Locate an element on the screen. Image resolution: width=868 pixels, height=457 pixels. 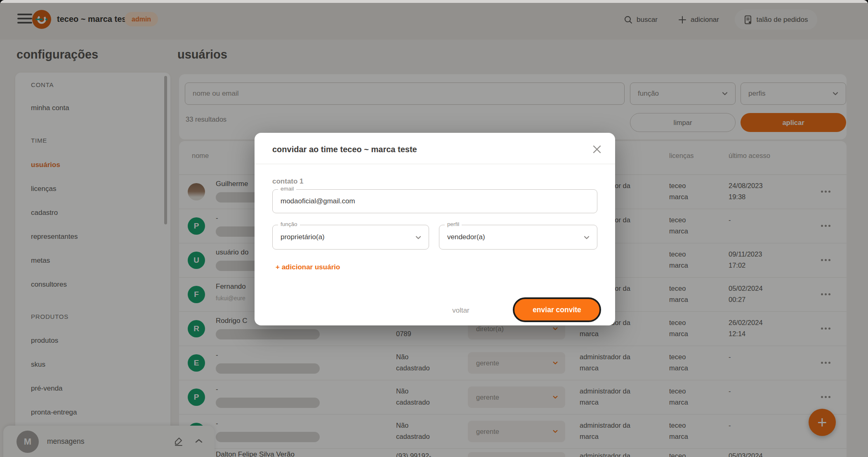
divider is located at coordinates (435, 164).